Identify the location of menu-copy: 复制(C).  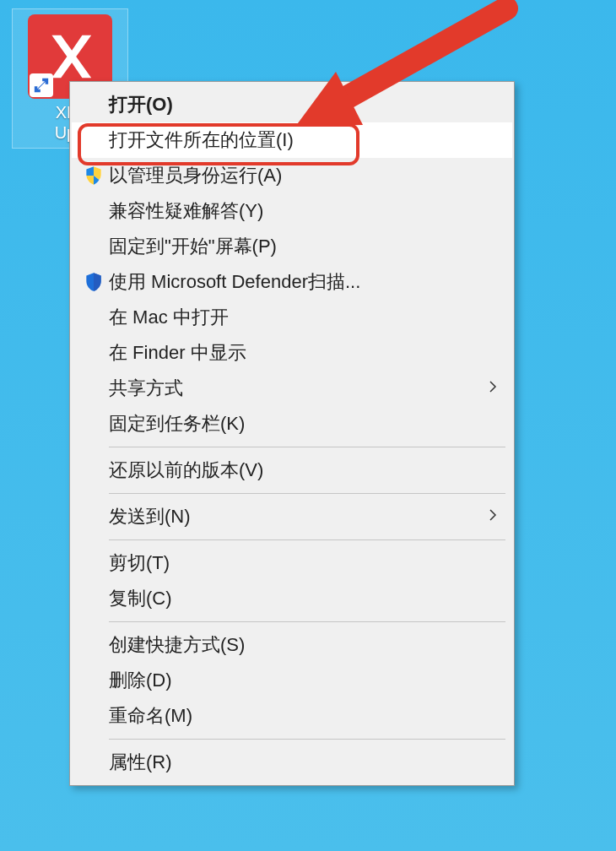
(292, 599).